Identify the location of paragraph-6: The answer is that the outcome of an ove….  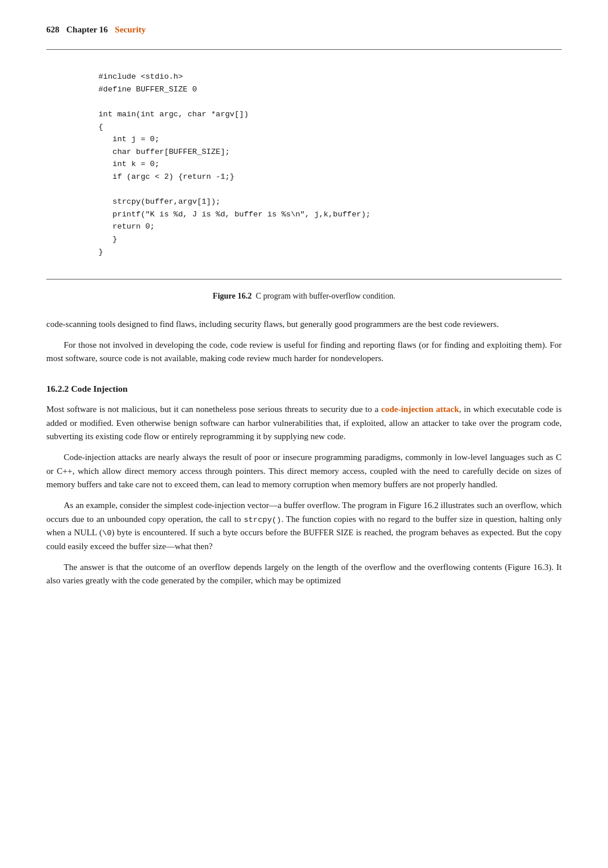
(304, 574).